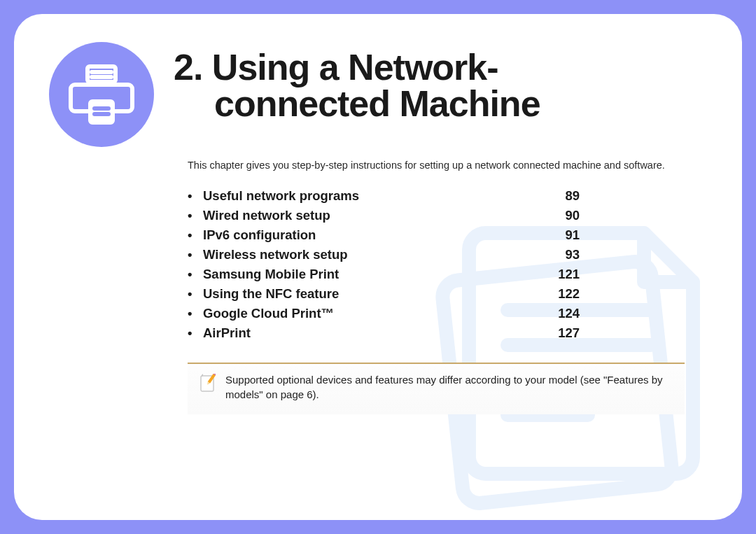 Image resolution: width=756 pixels, height=534 pixels. Describe the element at coordinates (273, 196) in the screenshot. I see `toc-label: Useful network programs` at that location.